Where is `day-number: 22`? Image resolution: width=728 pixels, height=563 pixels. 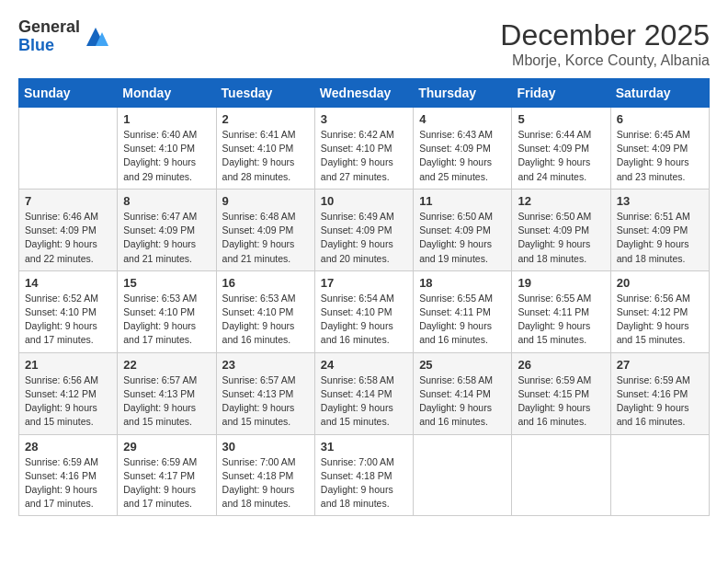
day-number: 22 is located at coordinates (166, 364).